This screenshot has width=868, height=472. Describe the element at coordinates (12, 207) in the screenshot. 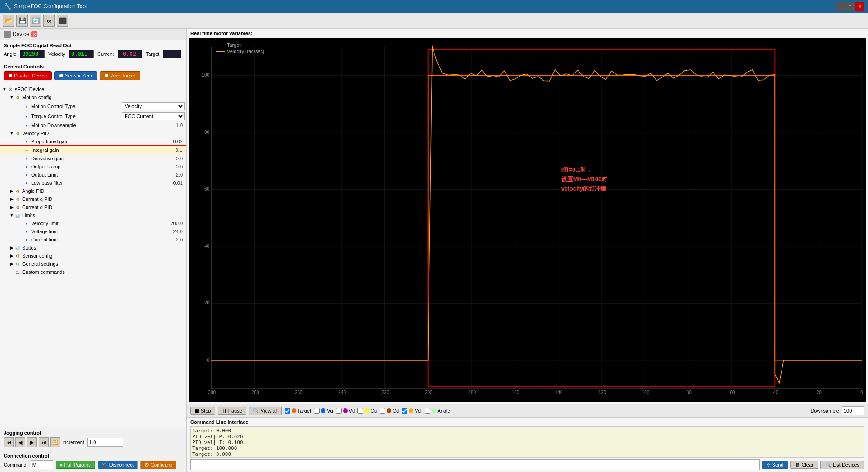

I see `cdpid-arrow: ▶` at that location.